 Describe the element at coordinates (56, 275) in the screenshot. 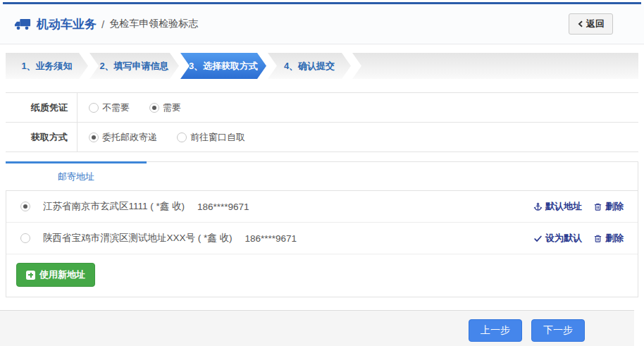

I see `use-new-address-button: 使用新地址` at that location.